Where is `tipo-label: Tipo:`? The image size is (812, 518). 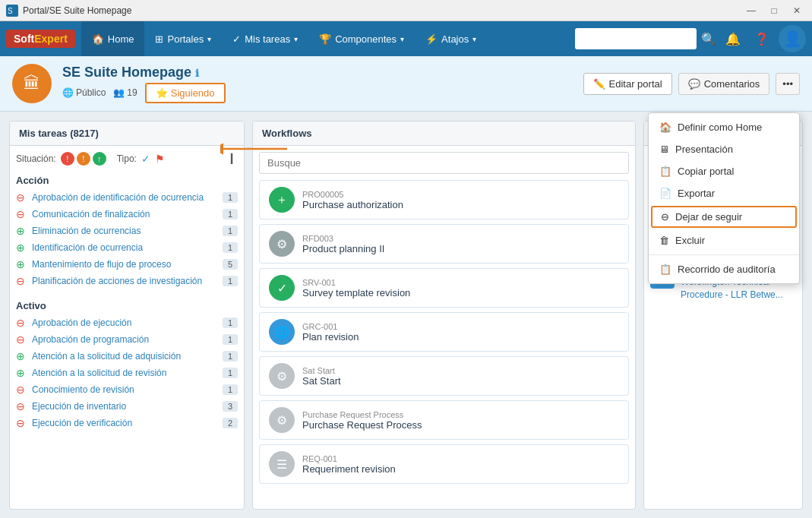 tipo-label: Tipo: is located at coordinates (127, 159).